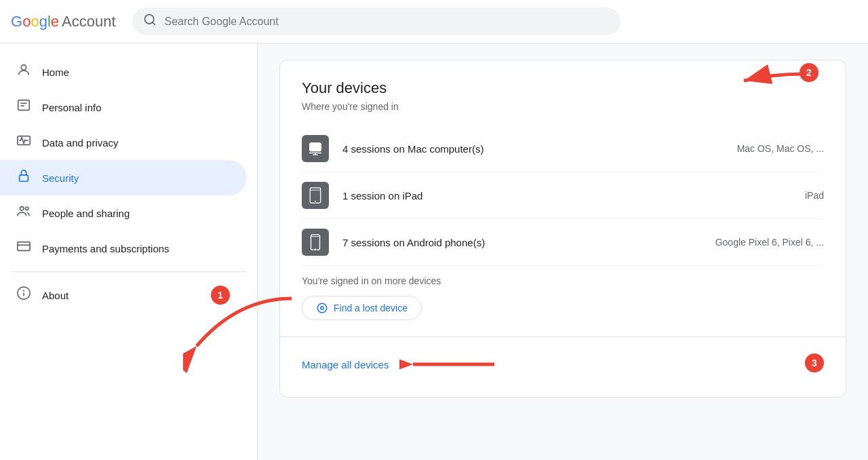 The image size is (868, 460). What do you see at coordinates (150, 22) in the screenshot?
I see `search-icon` at bounding box center [150, 22].